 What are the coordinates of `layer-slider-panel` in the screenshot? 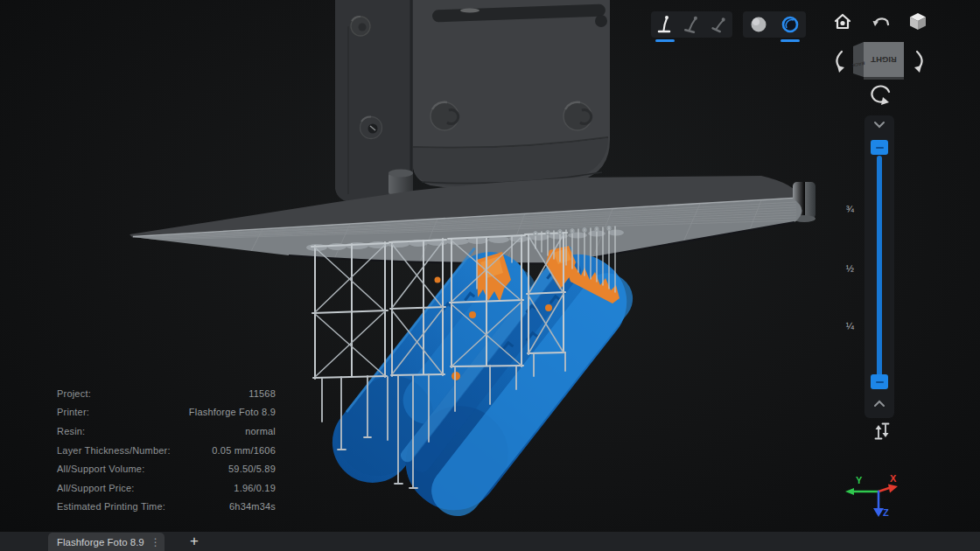 It's located at (879, 267).